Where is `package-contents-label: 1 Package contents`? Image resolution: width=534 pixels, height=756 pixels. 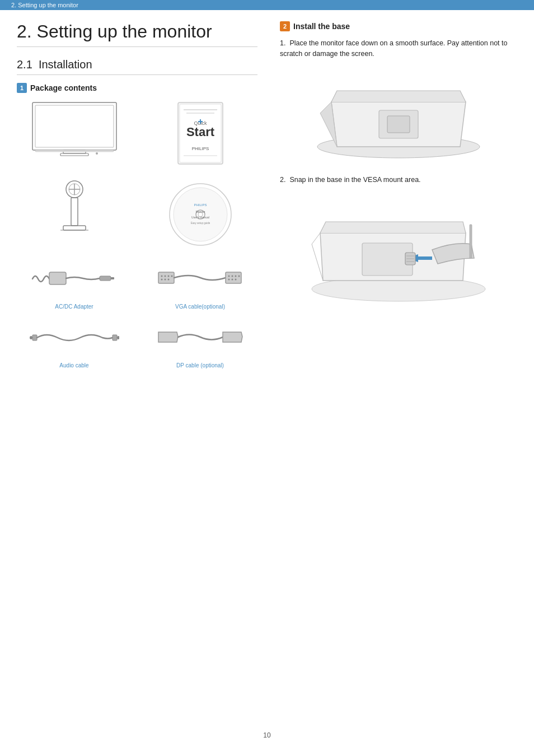 package-contents-label: 1 Package contents is located at coordinates (137, 88).